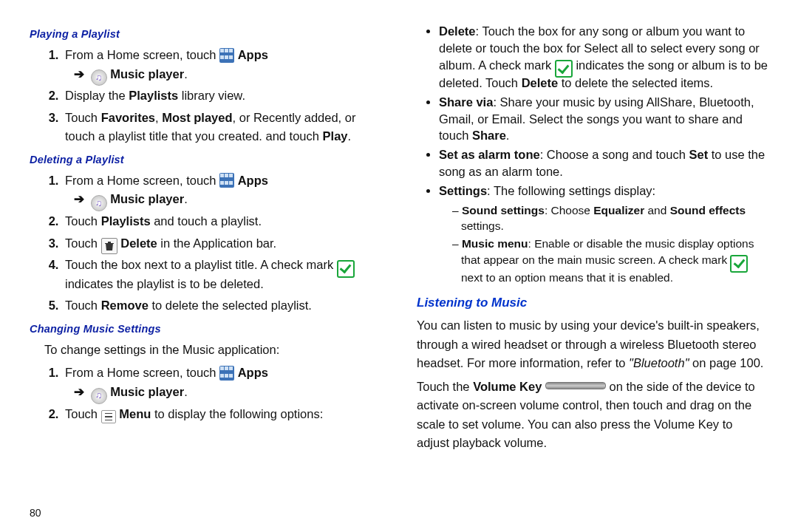 The width and height of the screenshot is (798, 532). I want to click on bullet-delete: Delete: Touch the box for any song or al…, so click(604, 58).